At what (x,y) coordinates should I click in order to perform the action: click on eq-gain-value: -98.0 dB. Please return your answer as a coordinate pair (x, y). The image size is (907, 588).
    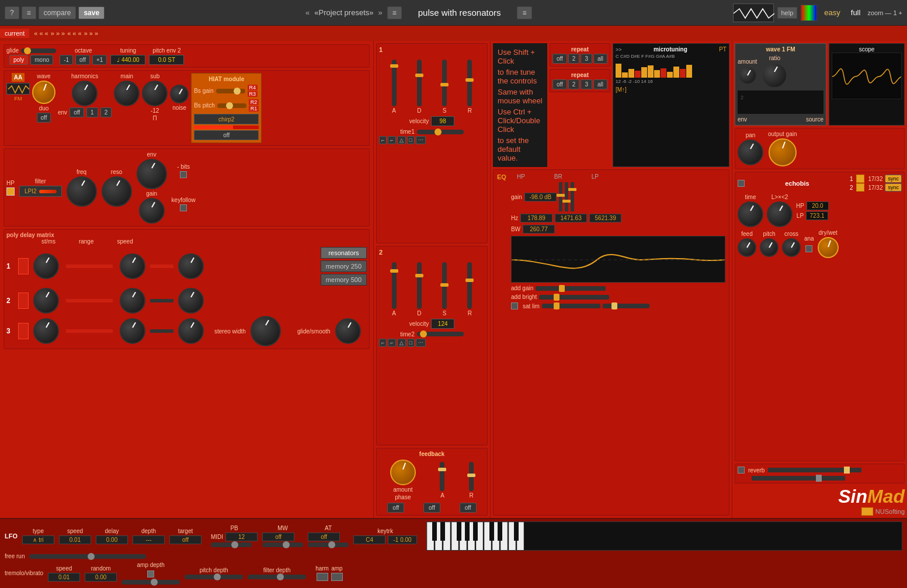
    Looking at the image, I should click on (541, 197).